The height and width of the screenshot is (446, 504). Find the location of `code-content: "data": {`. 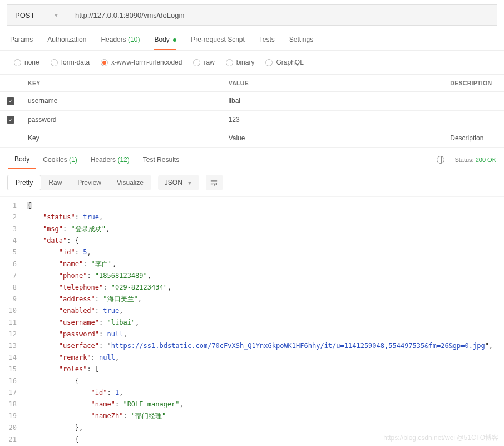

code-content: "data": { is located at coordinates (265, 241).